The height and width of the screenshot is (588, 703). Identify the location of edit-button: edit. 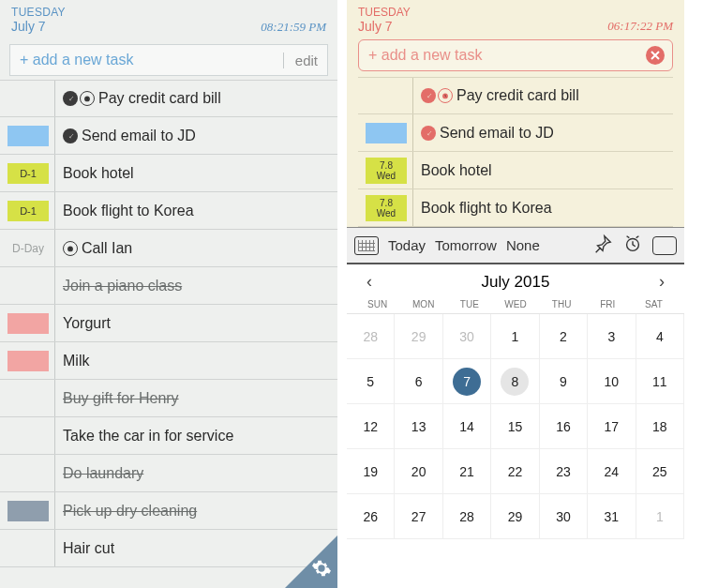
(300, 60).